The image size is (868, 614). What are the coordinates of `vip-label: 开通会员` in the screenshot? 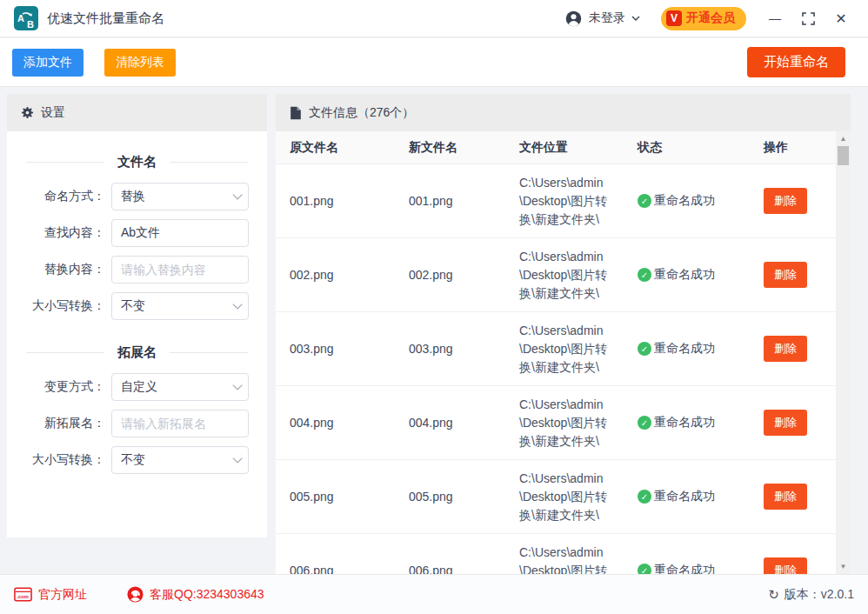 It's located at (711, 18).